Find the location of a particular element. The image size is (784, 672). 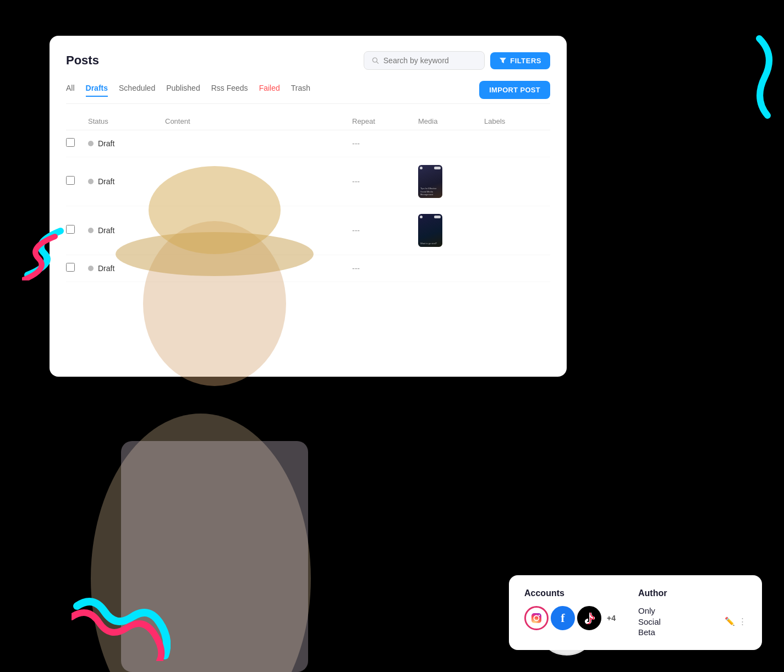

filter-icon is located at coordinates (503, 60).